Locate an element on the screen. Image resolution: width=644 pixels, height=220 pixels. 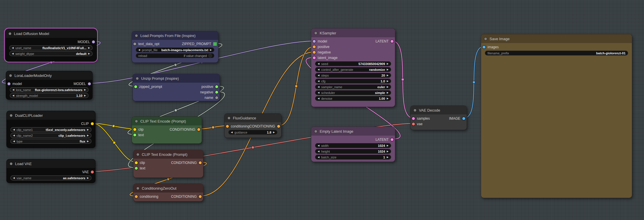
widget-unet_name: ◀unet_namefluxRealisticV1_v10NF4Full...▶ is located at coordinates (51, 48).